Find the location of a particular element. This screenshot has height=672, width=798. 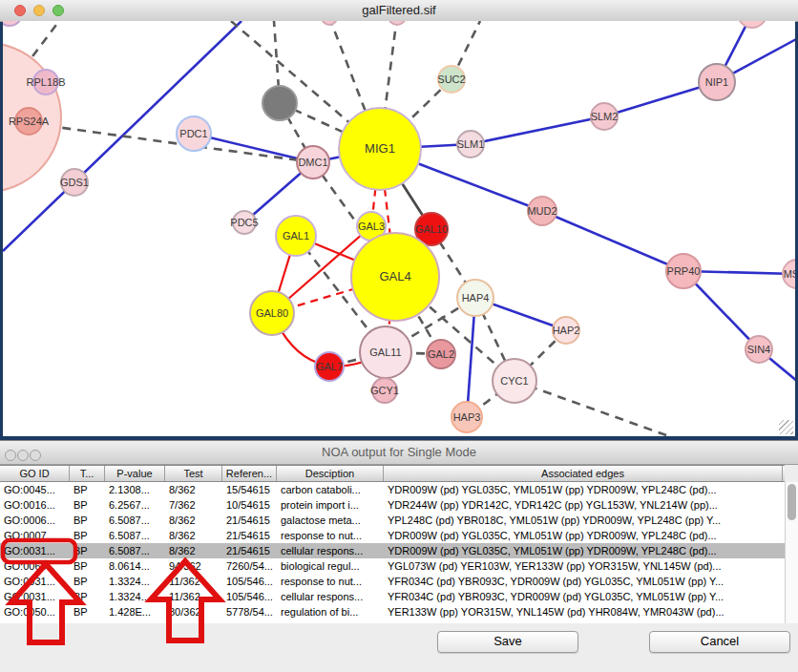

network-node-slm1: SLM1 is located at coordinates (472, 144).